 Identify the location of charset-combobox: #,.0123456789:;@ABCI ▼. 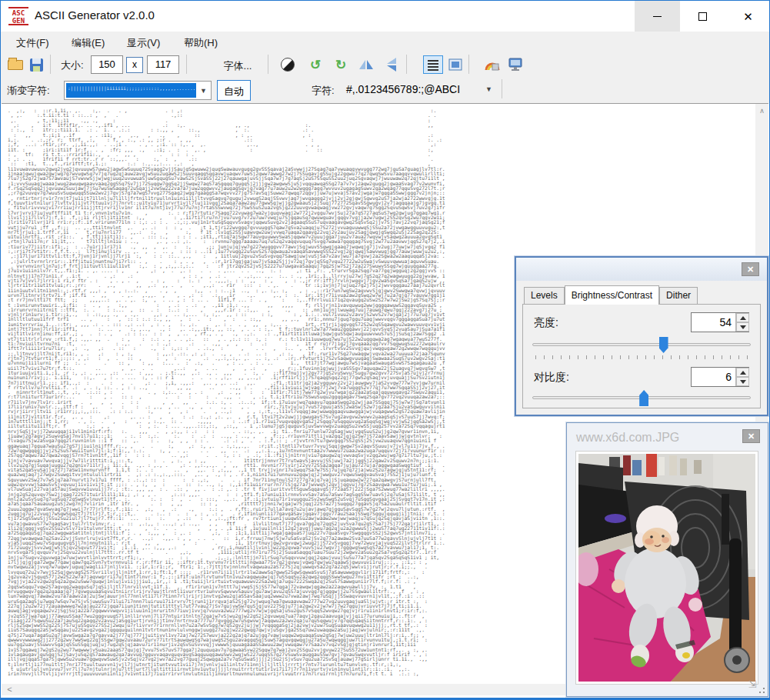
(419, 91).